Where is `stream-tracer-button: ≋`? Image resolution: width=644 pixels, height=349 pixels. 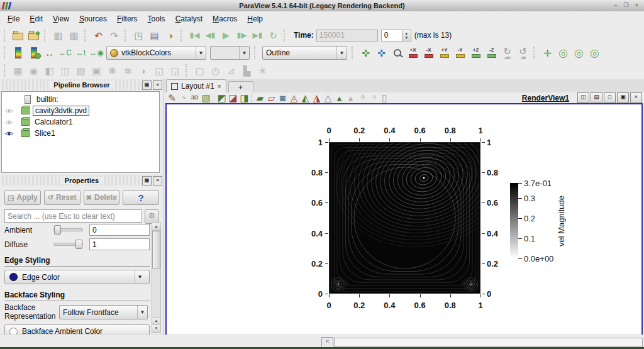 stream-tracer-button: ≋ is located at coordinates (128, 70).